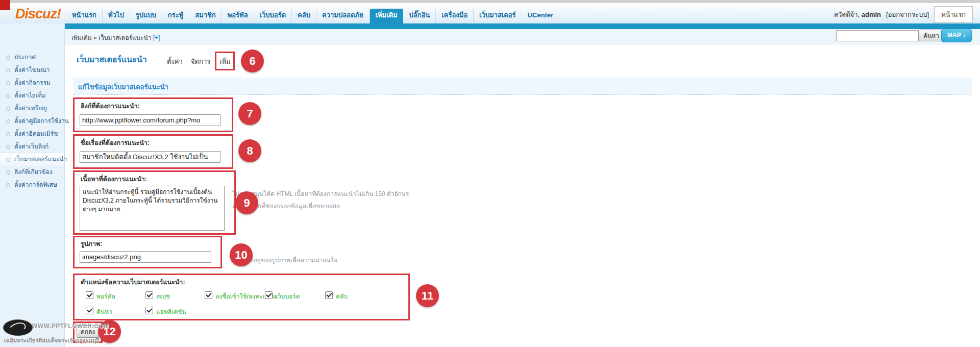 This screenshot has height=347, width=980. I want to click on pptflower-logo, so click(18, 328).